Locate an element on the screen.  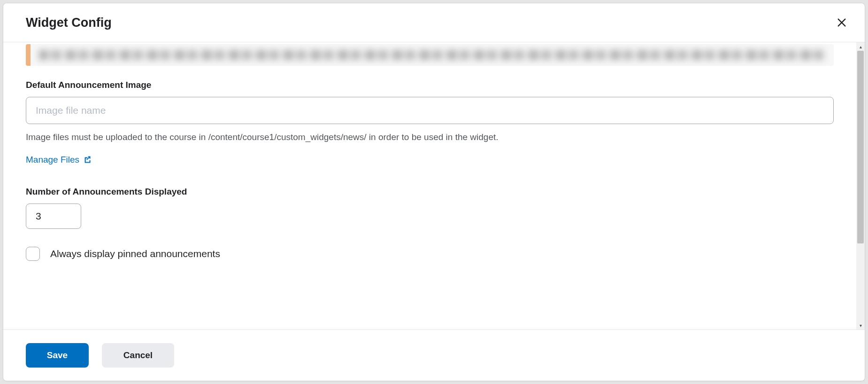
default-image-label: Default Announcement Image is located at coordinates (430, 85).